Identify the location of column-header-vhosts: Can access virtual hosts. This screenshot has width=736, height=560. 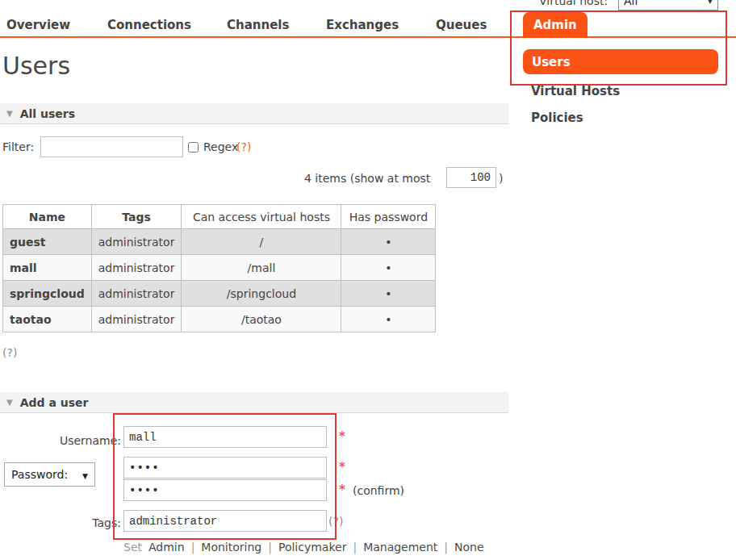
(261, 217).